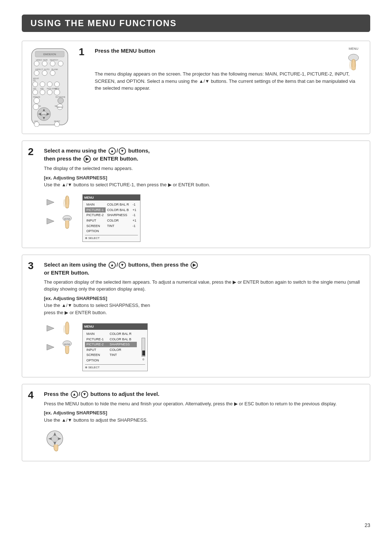 Image resolution: width=392 pixels, height=539 pixels. I want to click on step3-body: The operation display of the selected it…, so click(203, 297).